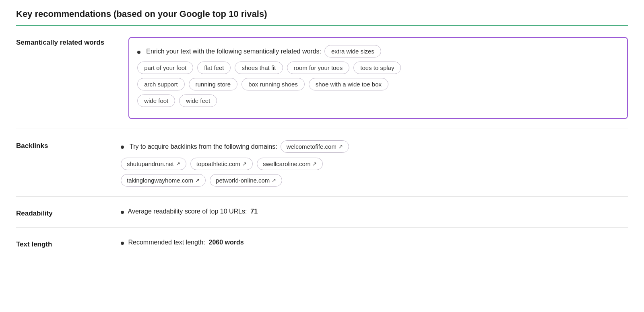 The image size is (644, 312). I want to click on readability-content: Average readability score of top 10 URLs…, so click(374, 211).